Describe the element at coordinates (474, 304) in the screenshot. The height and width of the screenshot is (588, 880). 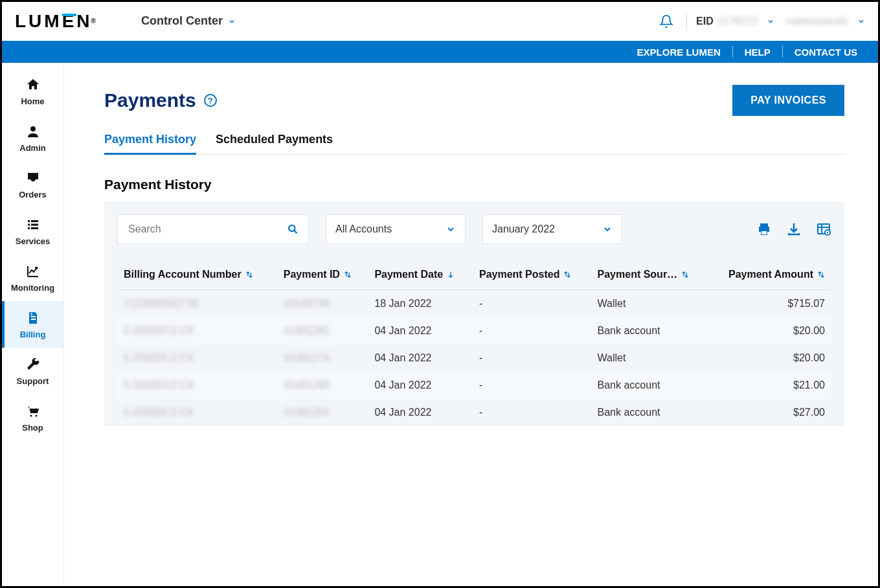
I see `table-row: 71238803427384154979818 Jan 2022-Wallet$…` at that location.